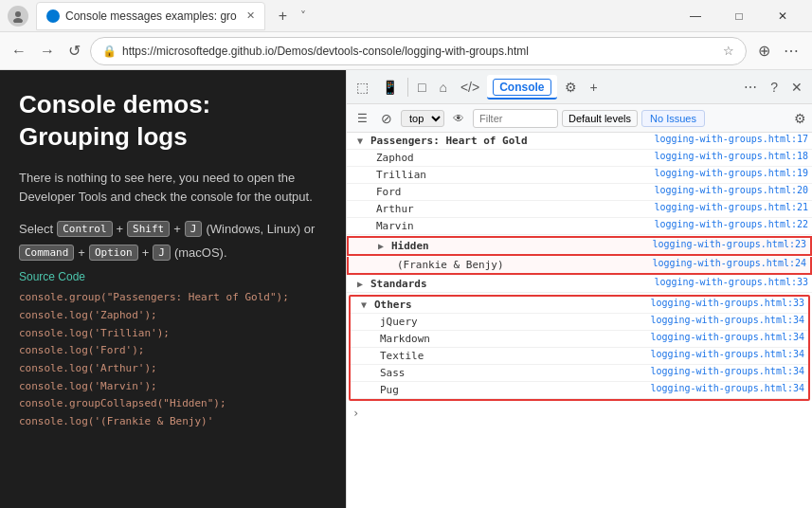  I want to click on devtools-toolbar: ⬚ 📱 □ ⌂ </> Console ⚙ + ⋯ ? ✕, so click(580, 87).